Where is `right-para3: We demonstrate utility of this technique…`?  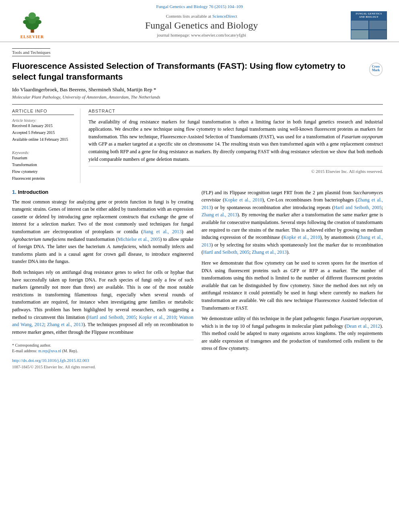 right-para3: We demonstrate utility of this technique… is located at coordinates (292, 334).